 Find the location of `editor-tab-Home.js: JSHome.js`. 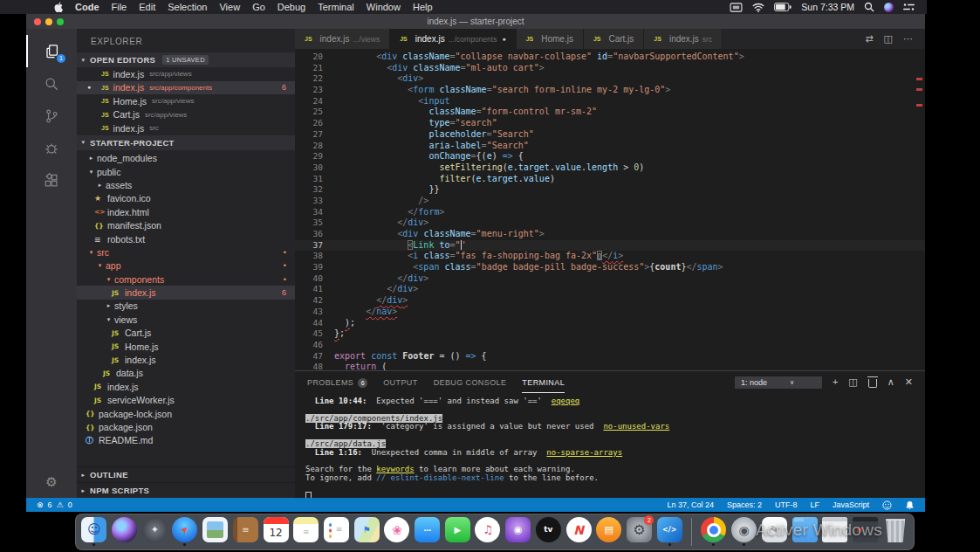

editor-tab-Home.js: JSHome.js is located at coordinates (550, 38).